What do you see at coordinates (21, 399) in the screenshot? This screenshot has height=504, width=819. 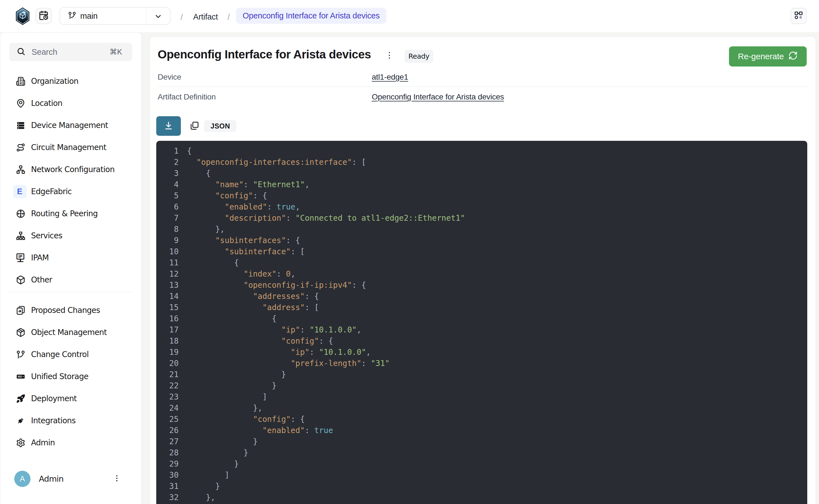 I see `rocket-icon` at bounding box center [21, 399].